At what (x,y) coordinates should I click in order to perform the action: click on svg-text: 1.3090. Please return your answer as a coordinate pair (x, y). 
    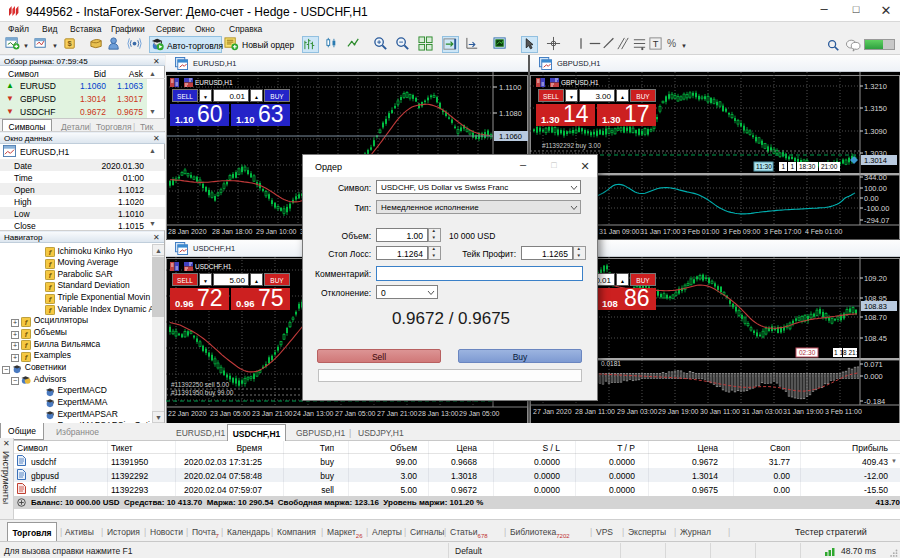
    Looking at the image, I should click on (876, 132).